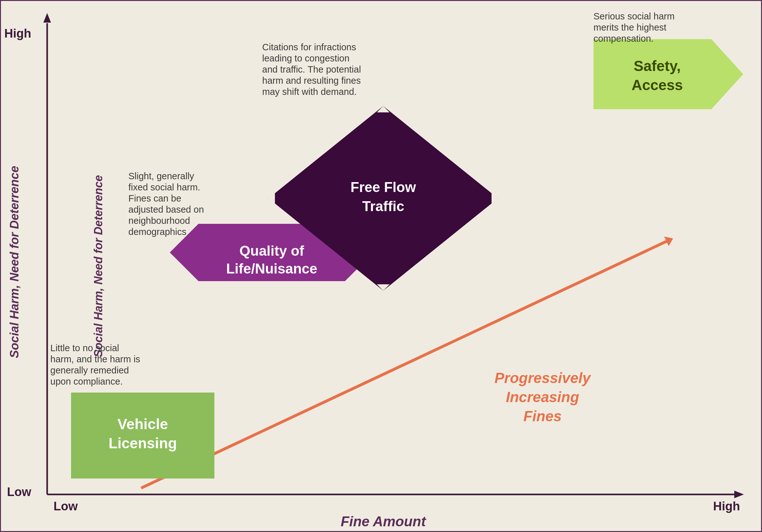  I want to click on annotation-safety-2: merits the highest, so click(630, 27).